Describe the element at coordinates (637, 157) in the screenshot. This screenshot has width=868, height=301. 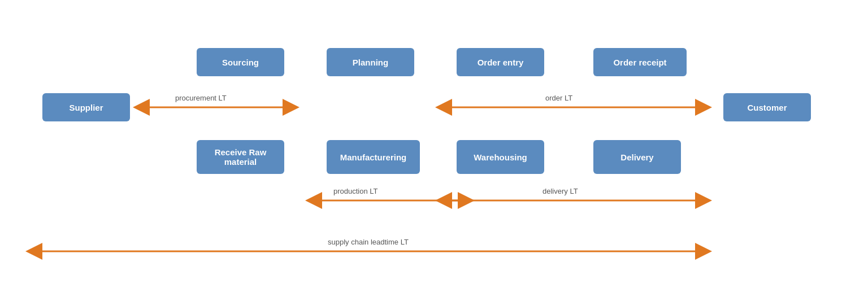
I see `box-delivery: Delivery` at that location.